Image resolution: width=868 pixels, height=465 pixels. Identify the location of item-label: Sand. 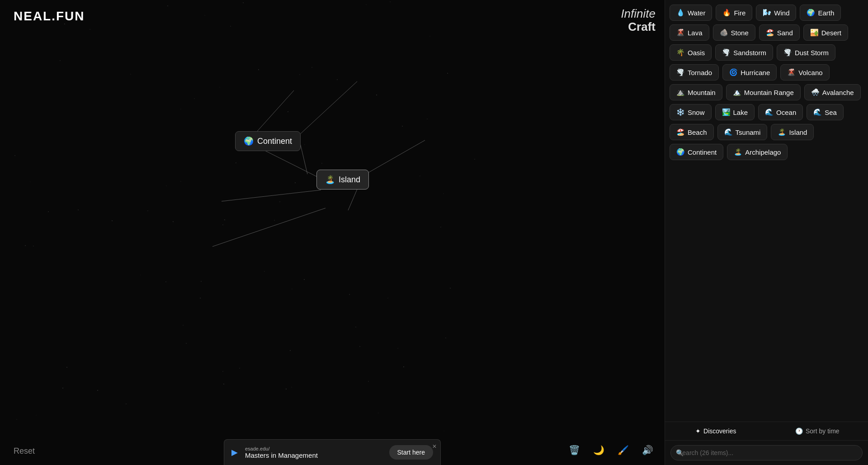
(785, 33).